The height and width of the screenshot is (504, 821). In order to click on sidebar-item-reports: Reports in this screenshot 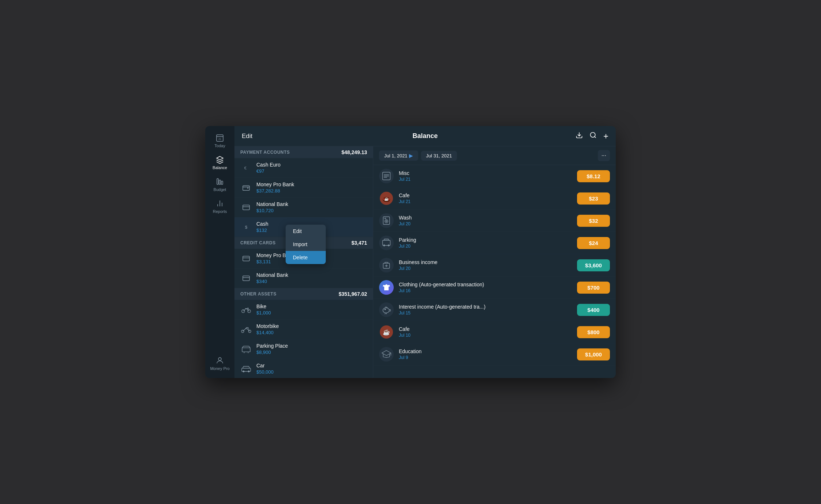, I will do `click(220, 206)`.